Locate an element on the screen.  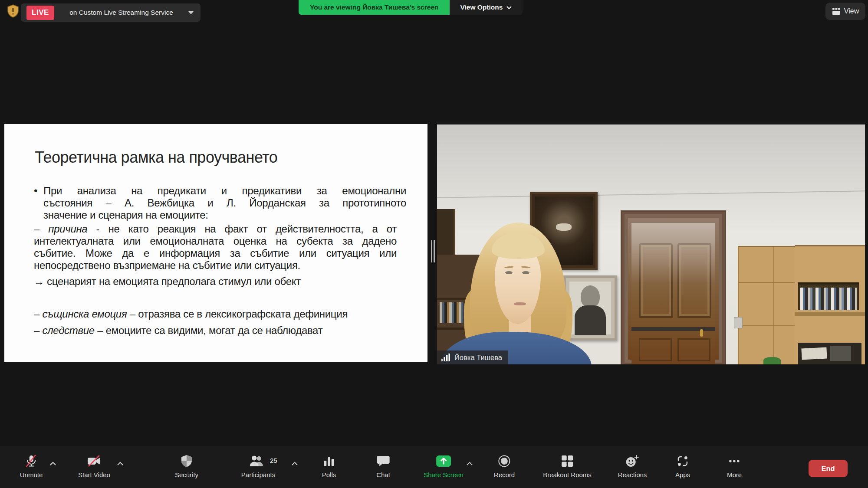
chat-button: Chat is located at coordinates (383, 466).